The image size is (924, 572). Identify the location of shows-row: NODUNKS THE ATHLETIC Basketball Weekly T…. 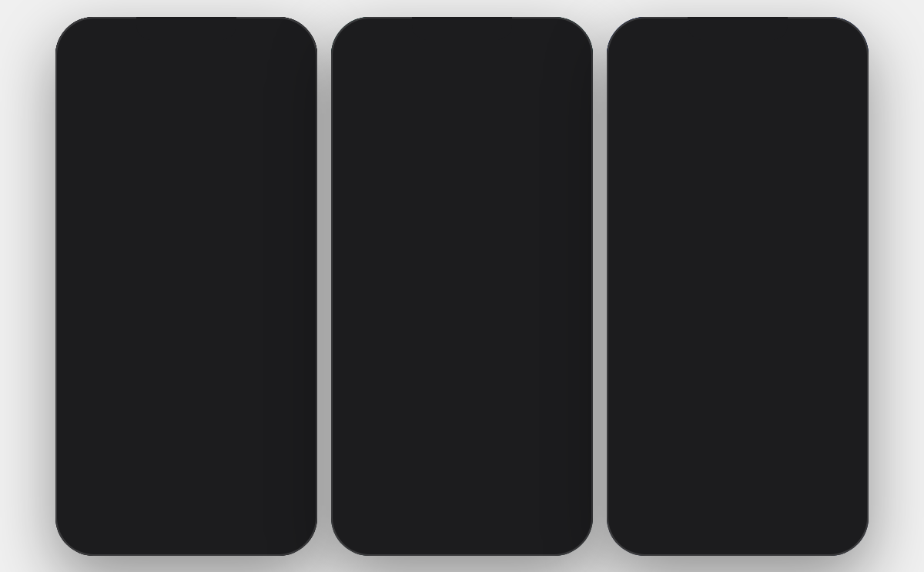
(186, 274).